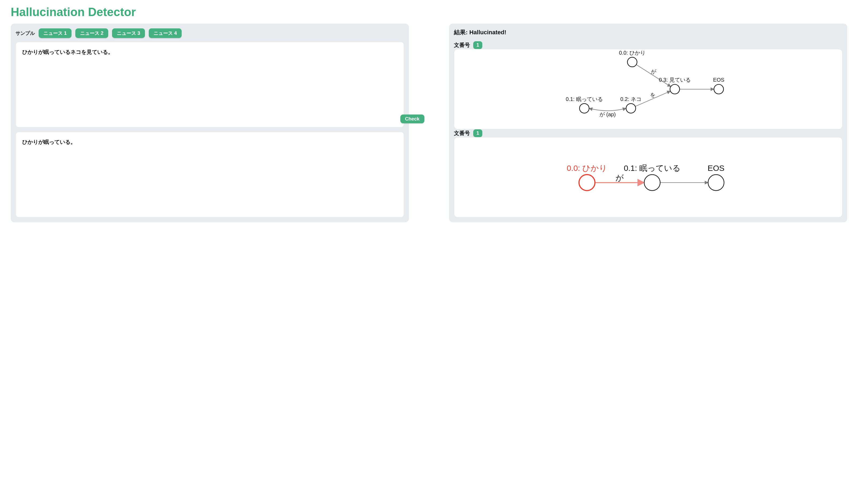 This screenshot has height=504, width=858. I want to click on graph-node-label: 0.3: 見ている, so click(675, 80).